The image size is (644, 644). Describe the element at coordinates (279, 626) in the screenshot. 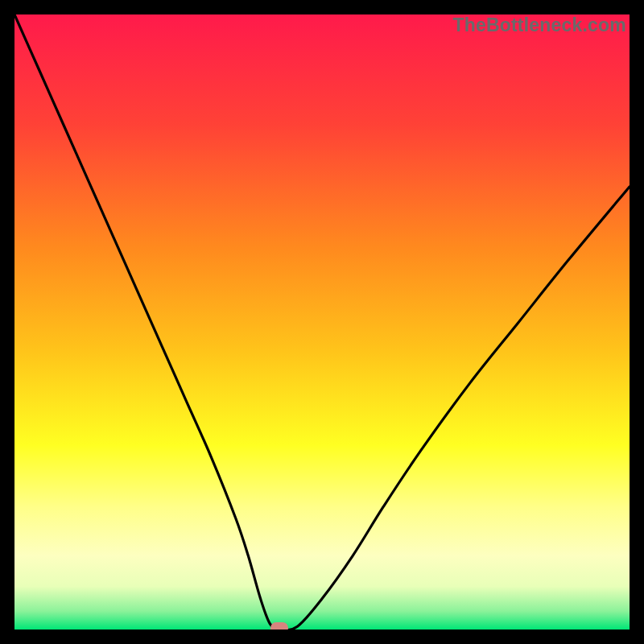

I see `optimal-point-marker` at that location.